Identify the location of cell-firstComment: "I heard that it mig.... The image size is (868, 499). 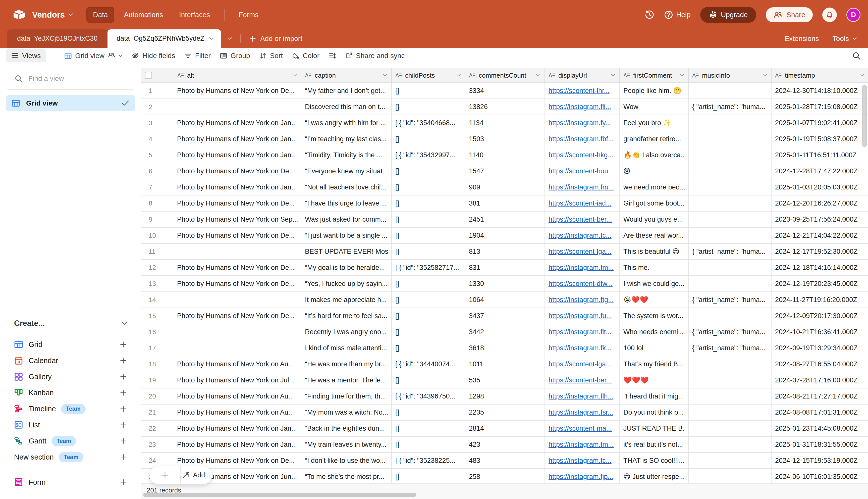
(654, 396).